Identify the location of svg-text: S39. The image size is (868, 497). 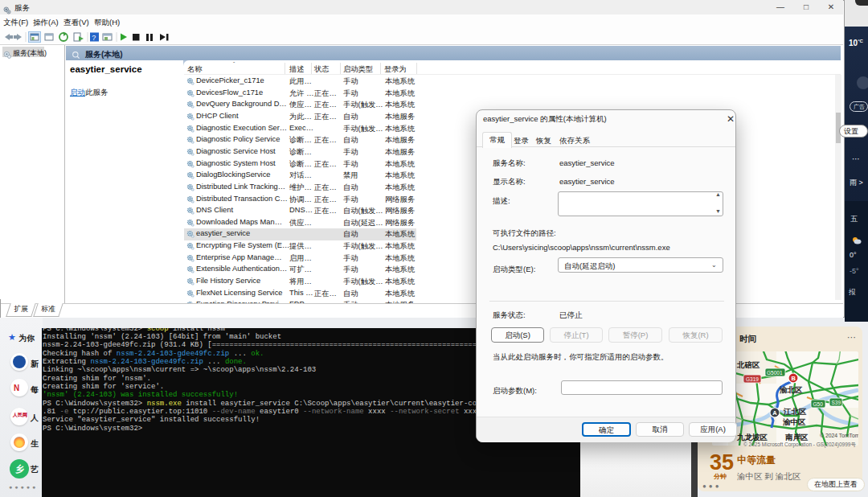
(837, 402).